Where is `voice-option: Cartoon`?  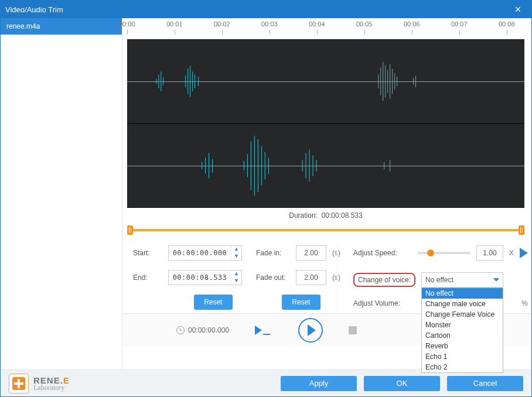
voice-option: Cartoon is located at coordinates (462, 336).